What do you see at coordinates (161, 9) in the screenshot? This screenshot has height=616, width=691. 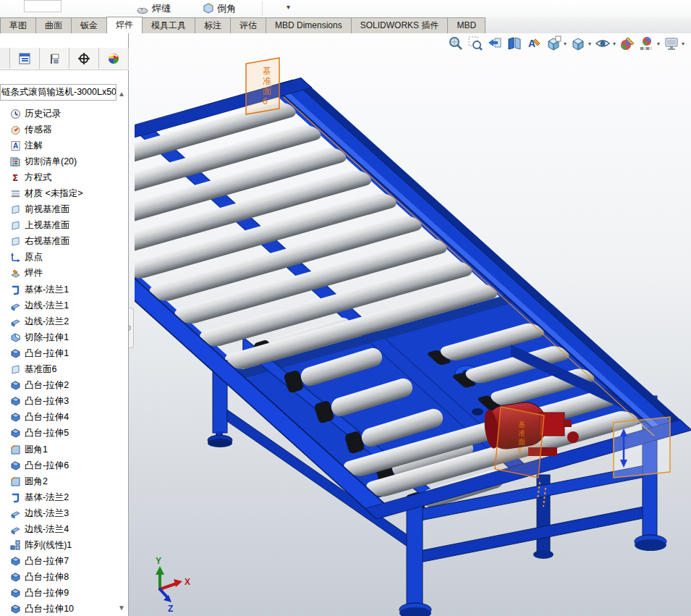 I see `weld-bead-label: 焊缝` at bounding box center [161, 9].